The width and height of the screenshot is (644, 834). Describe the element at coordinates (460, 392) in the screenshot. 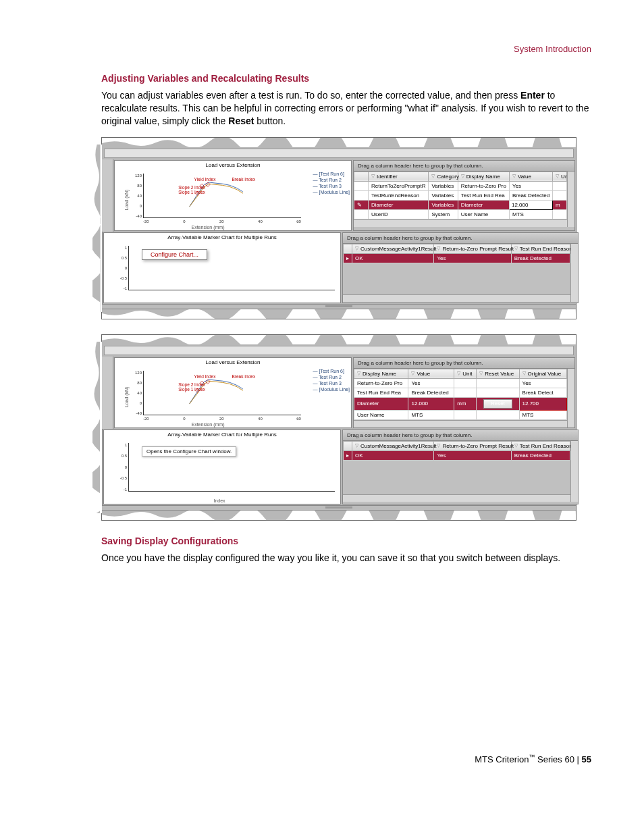

I see `table-row: Test Run End ReaBreak DetectedBreak Dete…` at that location.